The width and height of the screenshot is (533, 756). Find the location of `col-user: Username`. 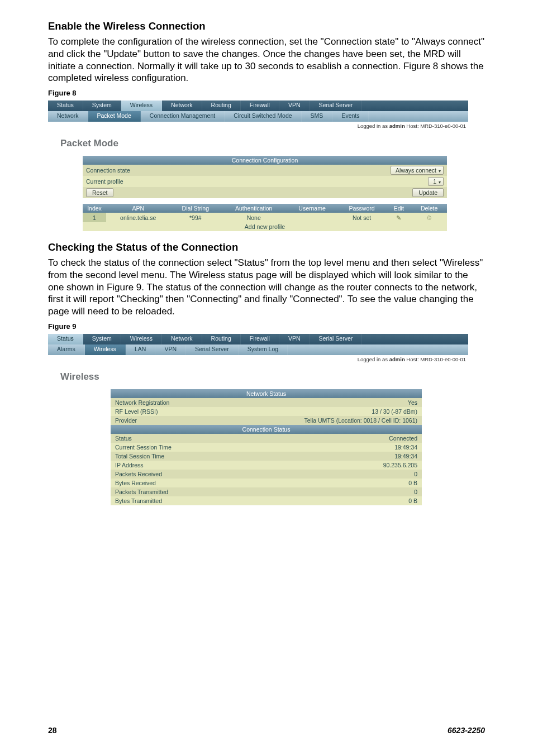

col-user: Username is located at coordinates (312, 208).